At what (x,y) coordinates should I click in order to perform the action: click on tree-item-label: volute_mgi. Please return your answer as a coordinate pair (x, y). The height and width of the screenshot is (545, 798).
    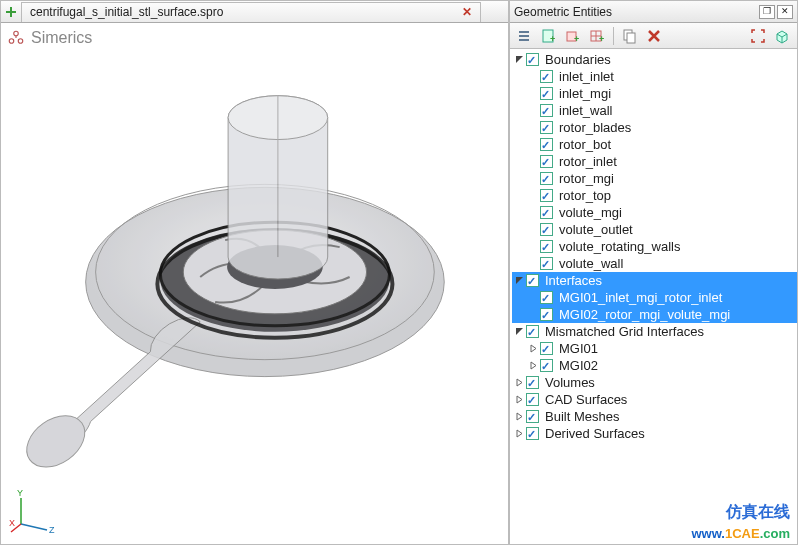
    Looking at the image, I should click on (590, 212).